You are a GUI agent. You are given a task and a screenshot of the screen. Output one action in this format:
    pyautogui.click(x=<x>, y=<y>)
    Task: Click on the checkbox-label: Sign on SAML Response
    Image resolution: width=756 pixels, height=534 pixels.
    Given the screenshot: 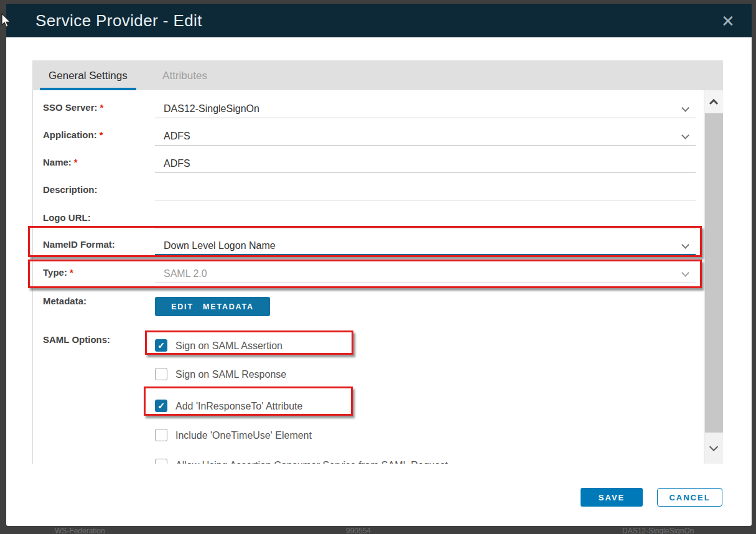 What is the action you would take?
    pyautogui.click(x=231, y=375)
    